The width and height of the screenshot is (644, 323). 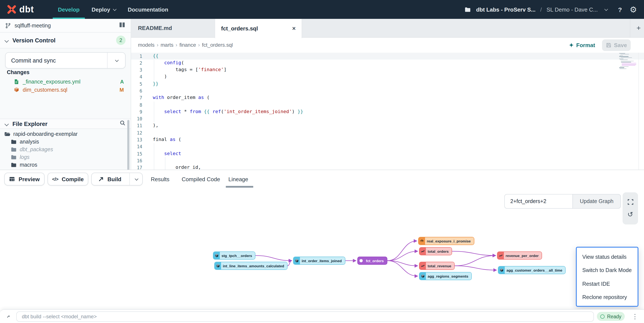 I want to click on code-text: config(, so click(x=168, y=63).